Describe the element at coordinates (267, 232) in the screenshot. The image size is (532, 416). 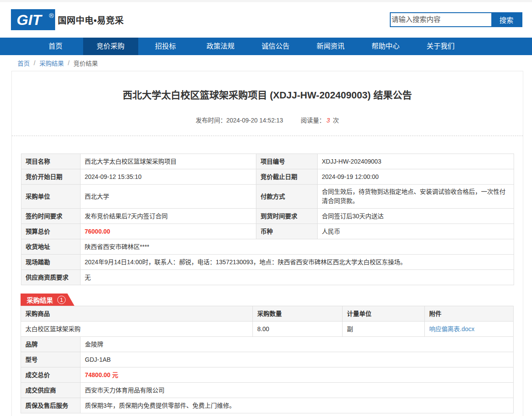
I see `table-row: 预算总价 76000.00 币种 人民币` at that location.